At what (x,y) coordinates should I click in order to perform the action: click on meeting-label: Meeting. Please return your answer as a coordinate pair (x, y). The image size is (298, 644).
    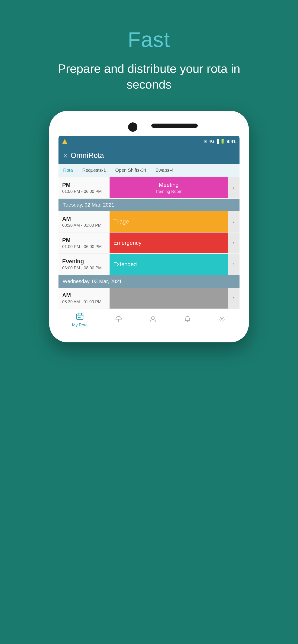
    Looking at the image, I should click on (169, 185).